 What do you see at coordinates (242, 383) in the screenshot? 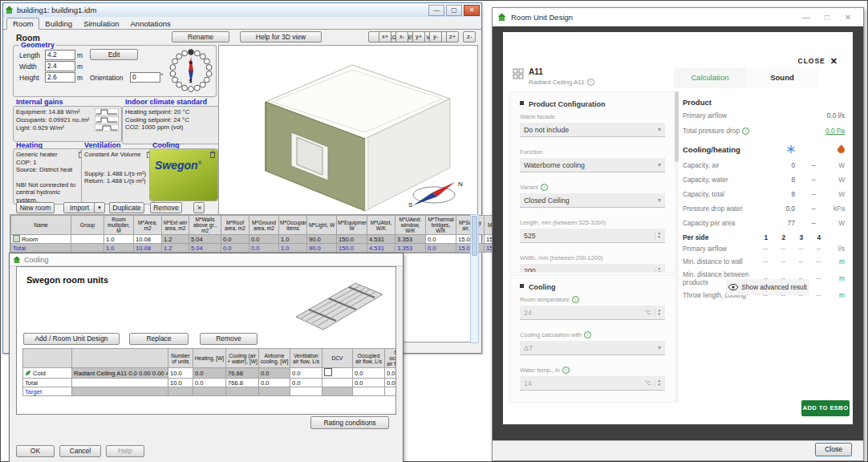
I see `units-cell: 766.8` at bounding box center [242, 383].